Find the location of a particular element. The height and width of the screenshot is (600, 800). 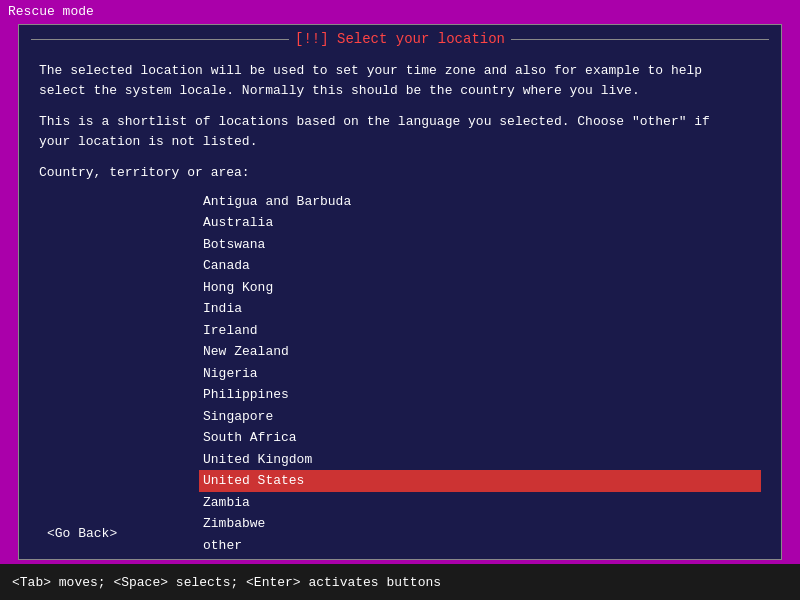

list-item: New Zealand is located at coordinates (480, 352).